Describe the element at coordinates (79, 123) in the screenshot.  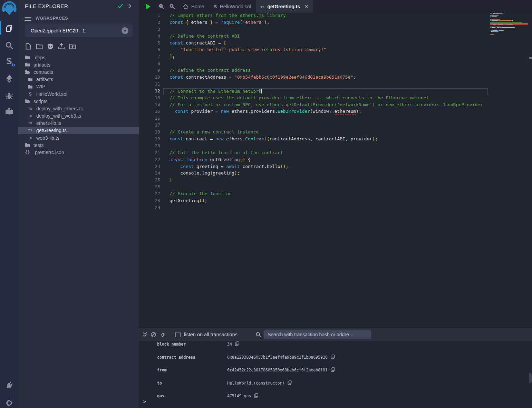
I see `tree-item-ethers-lib-ts: TSethers-lib.ts` at that location.